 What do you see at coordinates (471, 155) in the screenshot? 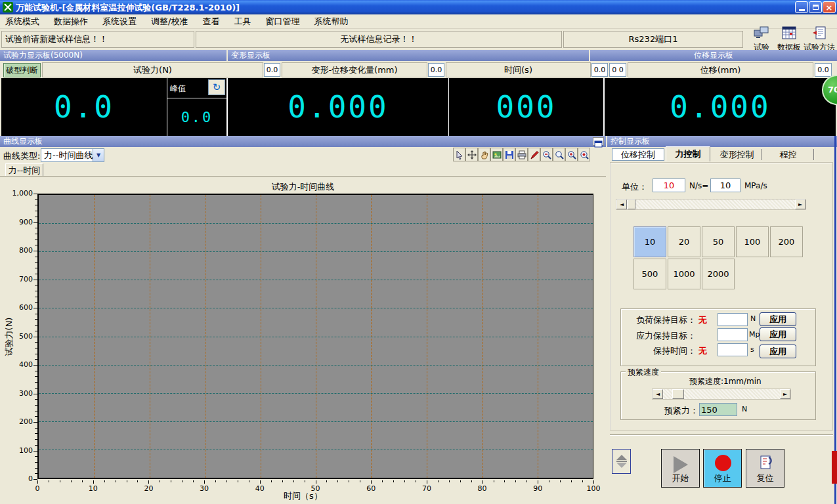
I see `move-icon` at bounding box center [471, 155].